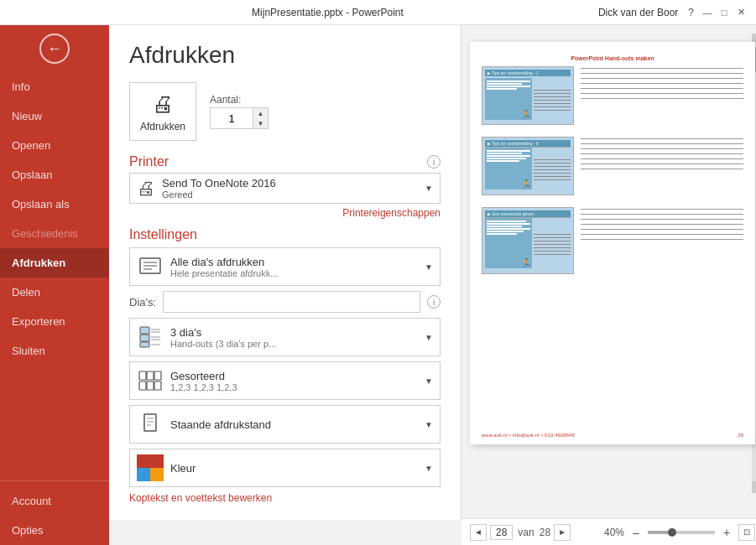  What do you see at coordinates (260, 113) in the screenshot?
I see `copies-up-button: ▲` at bounding box center [260, 113].